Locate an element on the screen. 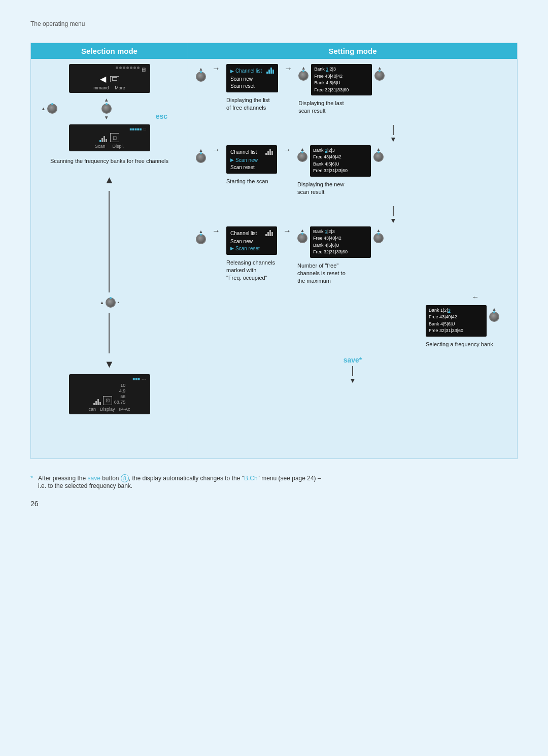  displ-label: Displ. is located at coordinates (119, 146).